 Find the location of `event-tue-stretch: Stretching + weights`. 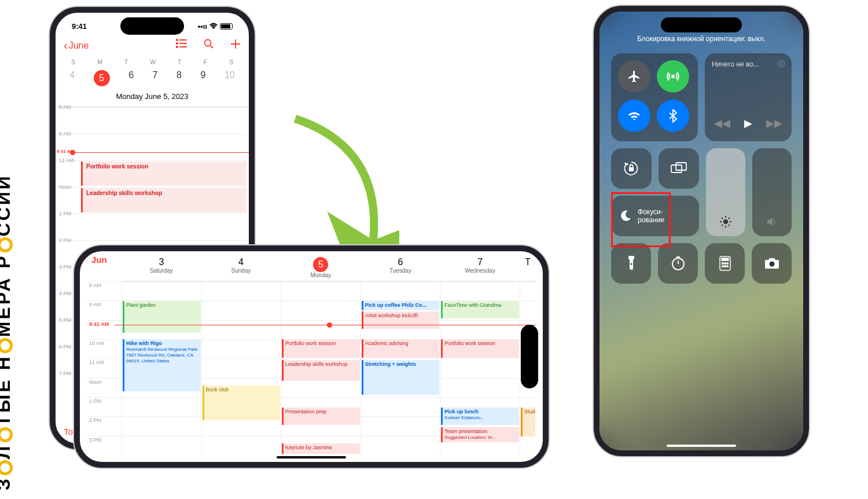

event-tue-stretch: Stretching + weights is located at coordinates (400, 377).